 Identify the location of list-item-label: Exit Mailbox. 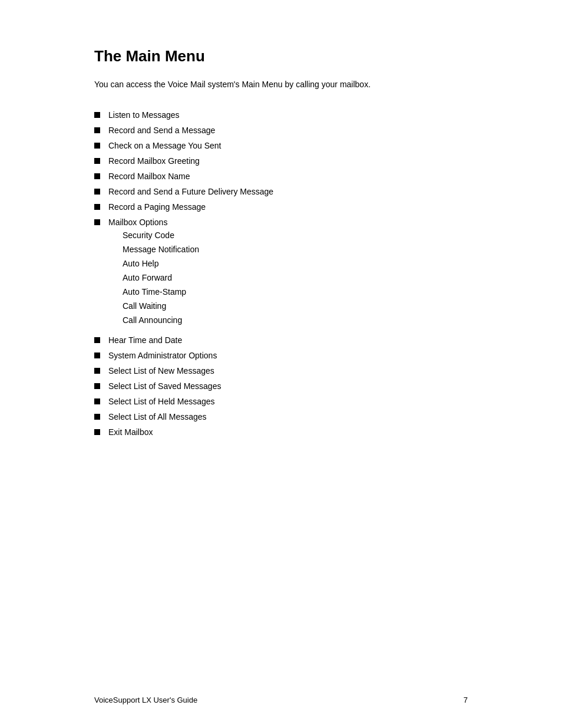
(131, 432).